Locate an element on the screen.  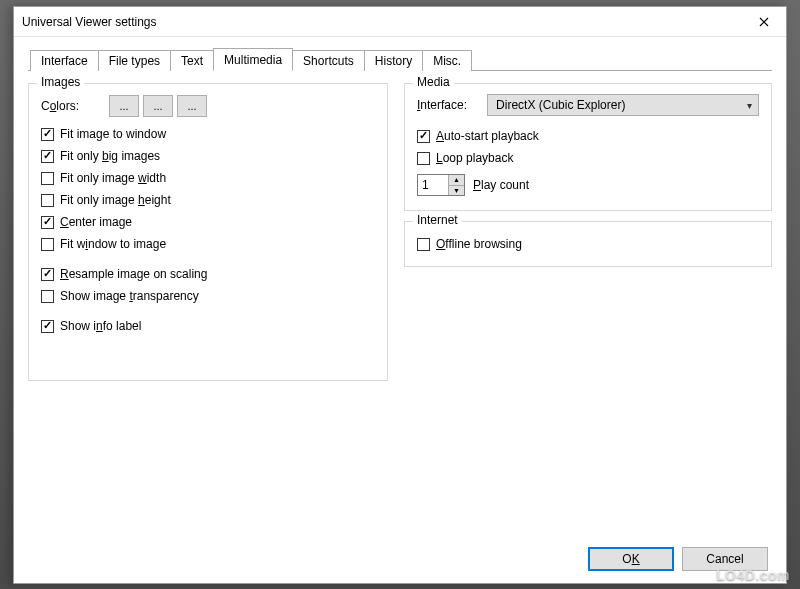
playcount-down: ▼ is located at coordinates (456, 191).